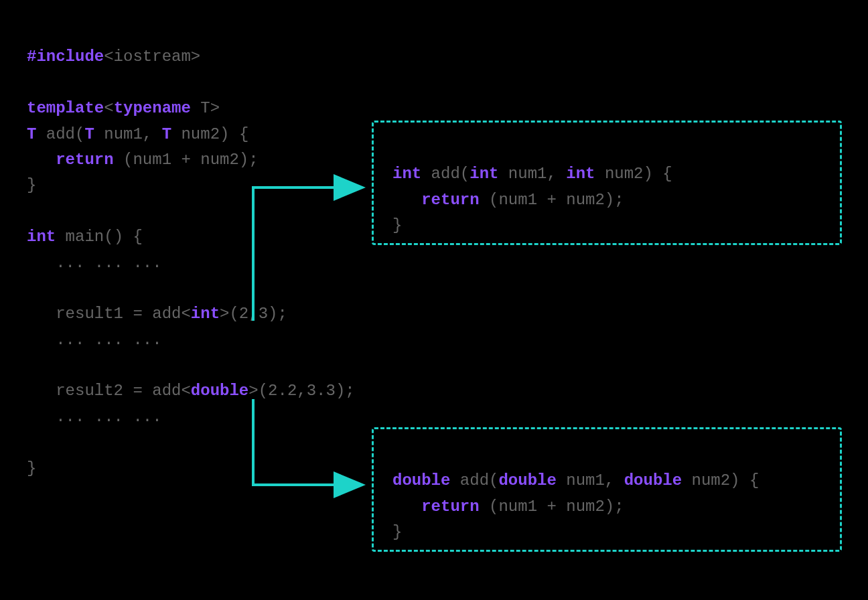  I want to click on code-line-1: #include<iostream>, so click(114, 56).